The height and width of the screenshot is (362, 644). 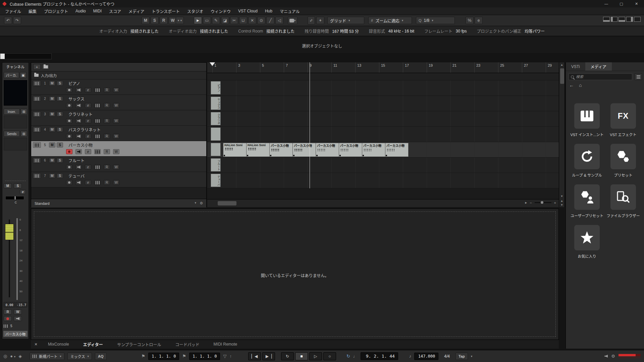 I want to click on track-lane: フルート, so click(x=383, y=165).